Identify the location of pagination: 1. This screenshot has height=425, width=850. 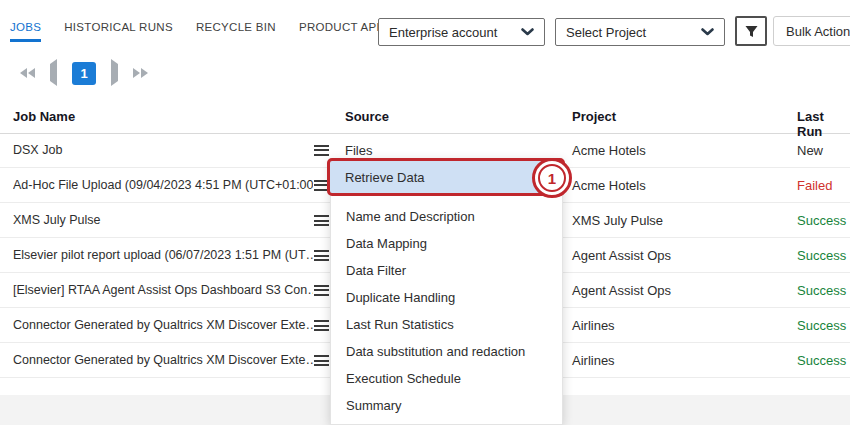
(84, 73).